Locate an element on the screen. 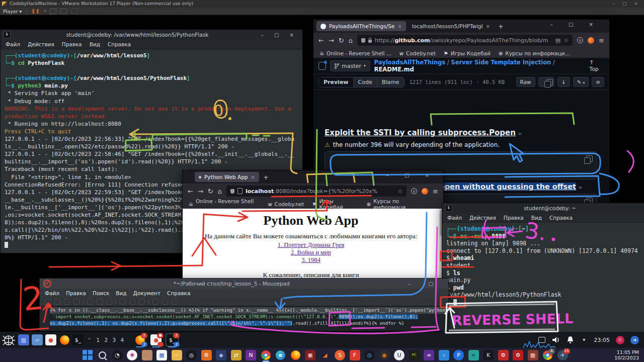 The image size is (644, 362). firefox-icon is located at coordinates (296, 355).